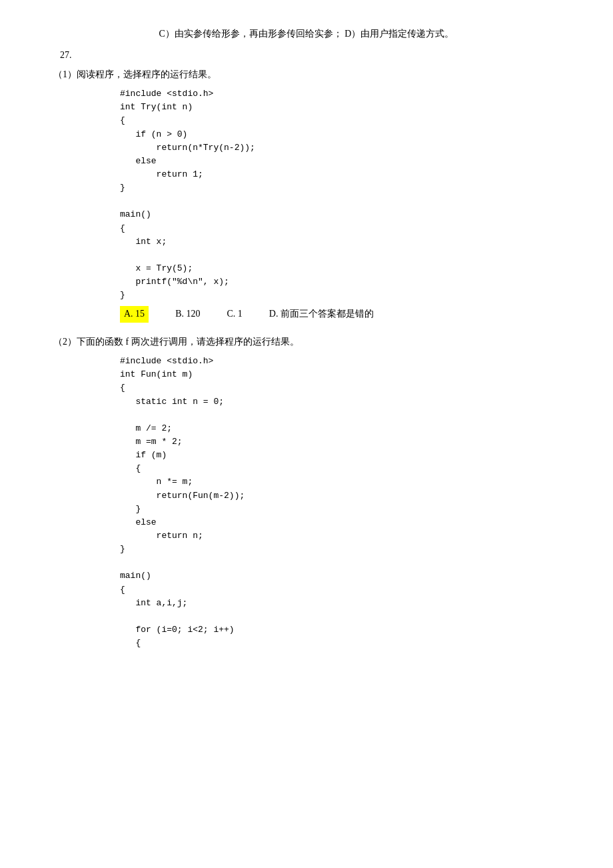 This screenshot has height=868, width=613. What do you see at coordinates (321, 314) in the screenshot?
I see `answer-option: D. 前面三个答案都是错的` at bounding box center [321, 314].